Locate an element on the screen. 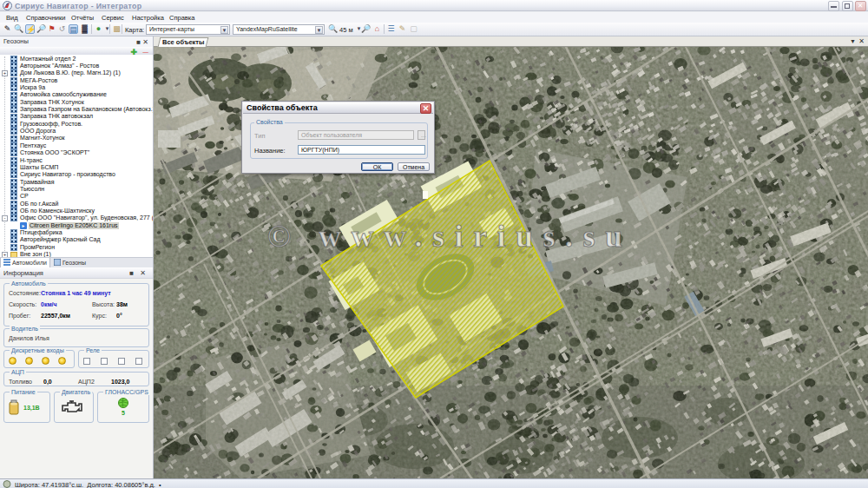  svg-text: © www.sirius.su is located at coordinates (450, 236).